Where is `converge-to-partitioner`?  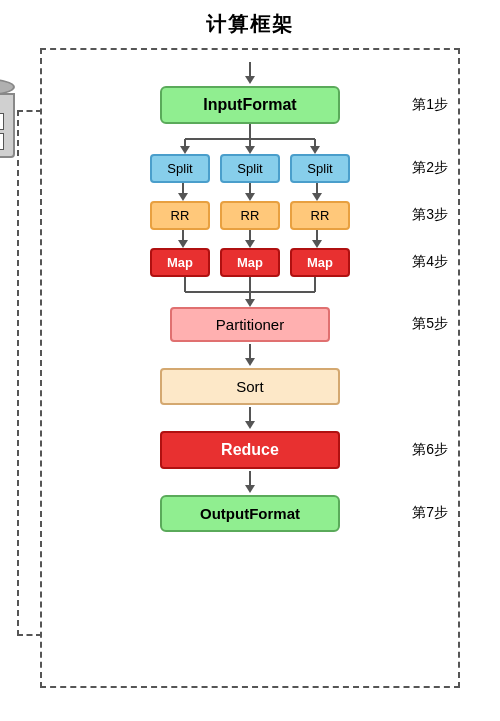
converge-to-partitioner is located at coordinates (250, 292).